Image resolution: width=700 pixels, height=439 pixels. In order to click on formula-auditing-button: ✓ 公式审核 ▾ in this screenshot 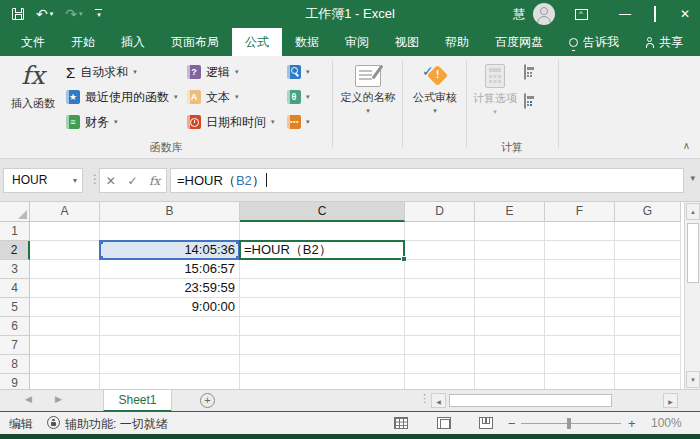, I will do `click(435, 104)`.